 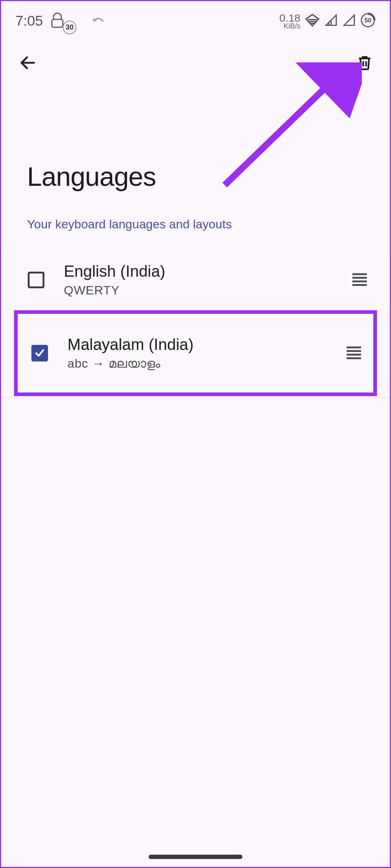 I want to click on missed-call-icon, so click(x=98, y=21).